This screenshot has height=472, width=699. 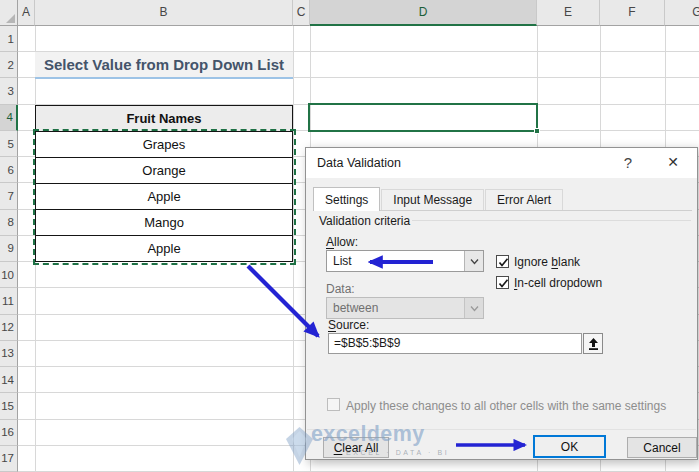 What do you see at coordinates (9, 433) in the screenshot?
I see `row-header-16: 16` at bounding box center [9, 433].